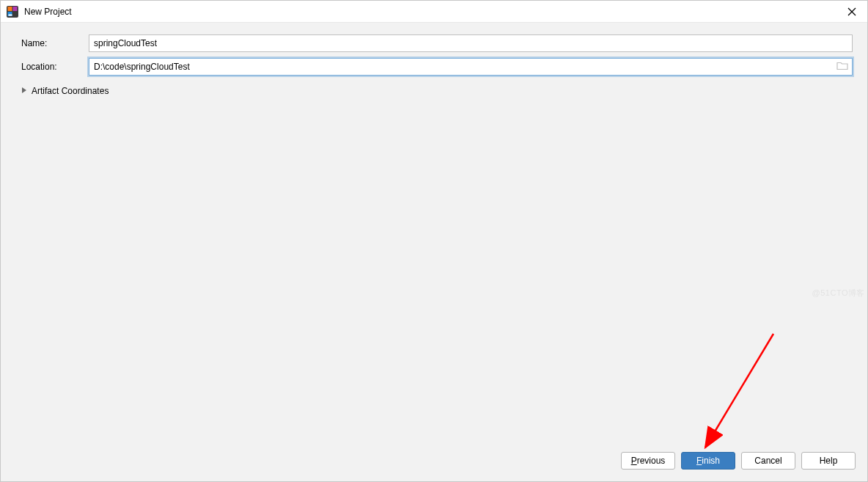 This screenshot has width=868, height=482. I want to click on browse-folder-icon, so click(842, 67).